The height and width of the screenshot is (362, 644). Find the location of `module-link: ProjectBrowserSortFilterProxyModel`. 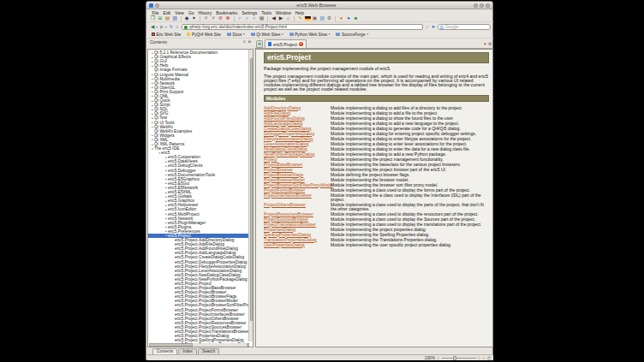

module-link: ProjectBrowserSortFilterProxyModel is located at coordinates (297, 185).